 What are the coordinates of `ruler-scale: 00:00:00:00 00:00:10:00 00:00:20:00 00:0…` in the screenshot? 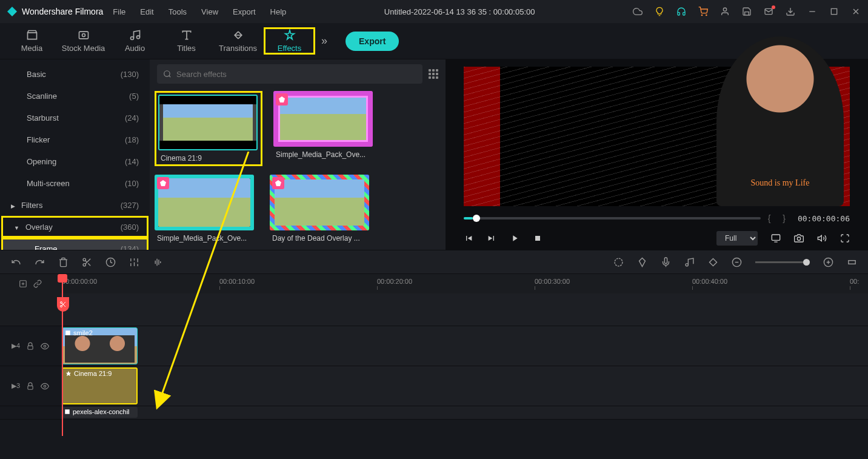 It's located at (464, 284).